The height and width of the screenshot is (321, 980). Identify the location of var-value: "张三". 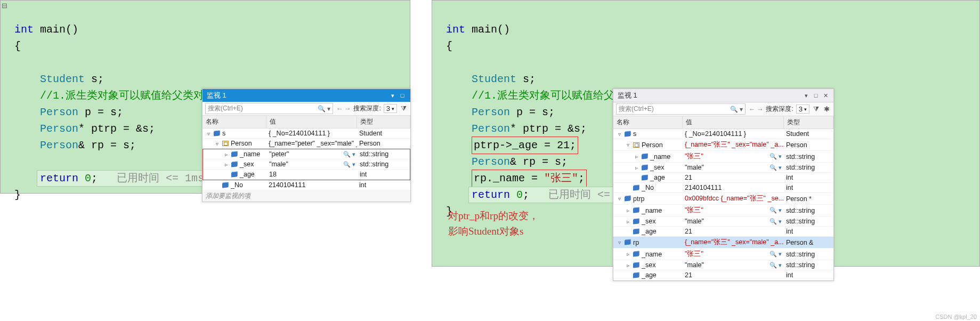
(694, 210).